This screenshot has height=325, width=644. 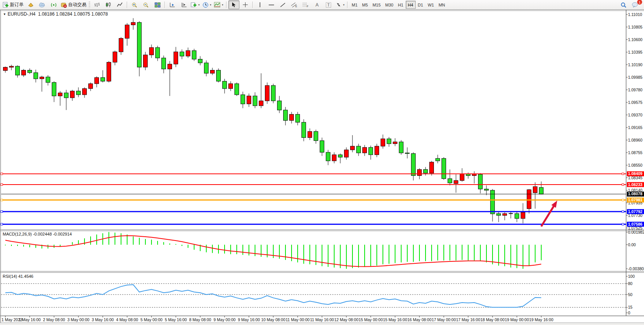 What do you see at coordinates (317, 5) in the screenshot?
I see `text-tool-button: A` at bounding box center [317, 5].